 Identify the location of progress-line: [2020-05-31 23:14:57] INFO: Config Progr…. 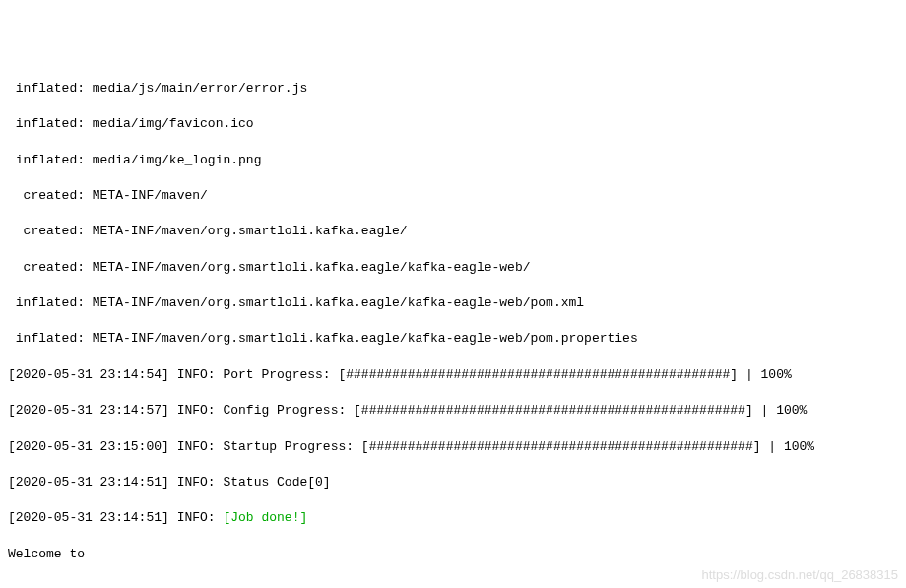
(453, 411).